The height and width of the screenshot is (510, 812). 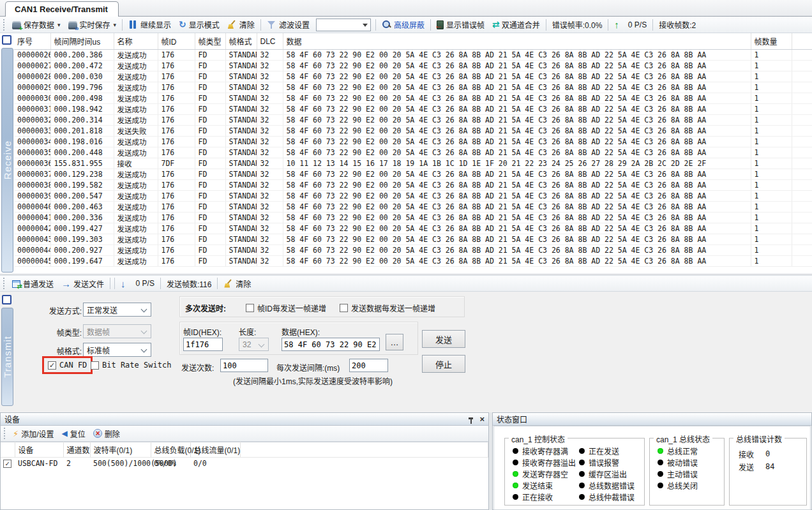 I want to click on table-row: 00000045 000.199.647 发送成功 176 FD STANDAR…, so click(x=413, y=262).